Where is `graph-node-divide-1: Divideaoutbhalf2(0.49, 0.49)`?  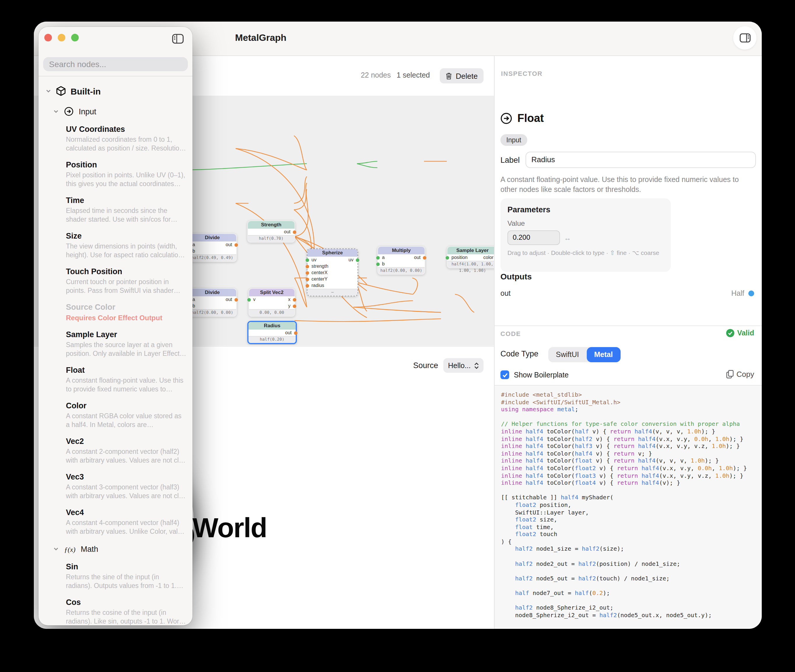 graph-node-divide-1: Divideaoutbhalf2(0.49, 0.49) is located at coordinates (213, 248).